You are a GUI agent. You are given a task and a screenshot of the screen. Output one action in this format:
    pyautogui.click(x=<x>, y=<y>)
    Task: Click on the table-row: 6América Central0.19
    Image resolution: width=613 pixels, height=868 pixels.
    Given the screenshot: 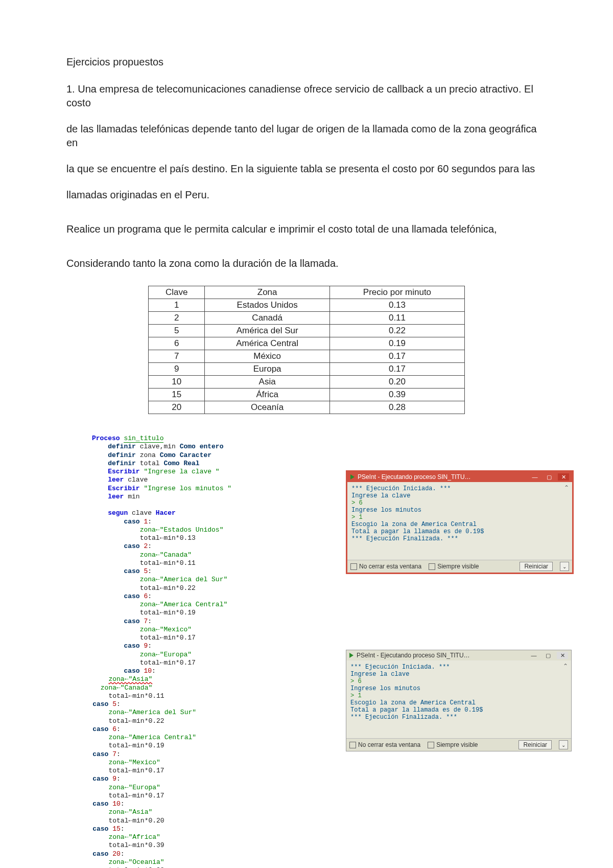 What is the action you would take?
    pyautogui.click(x=306, y=344)
    